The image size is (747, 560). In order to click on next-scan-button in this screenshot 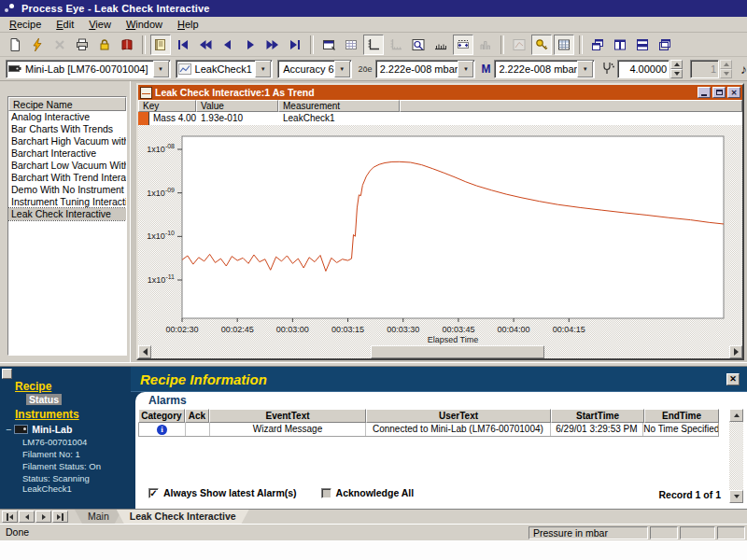, I will do `click(250, 45)`.